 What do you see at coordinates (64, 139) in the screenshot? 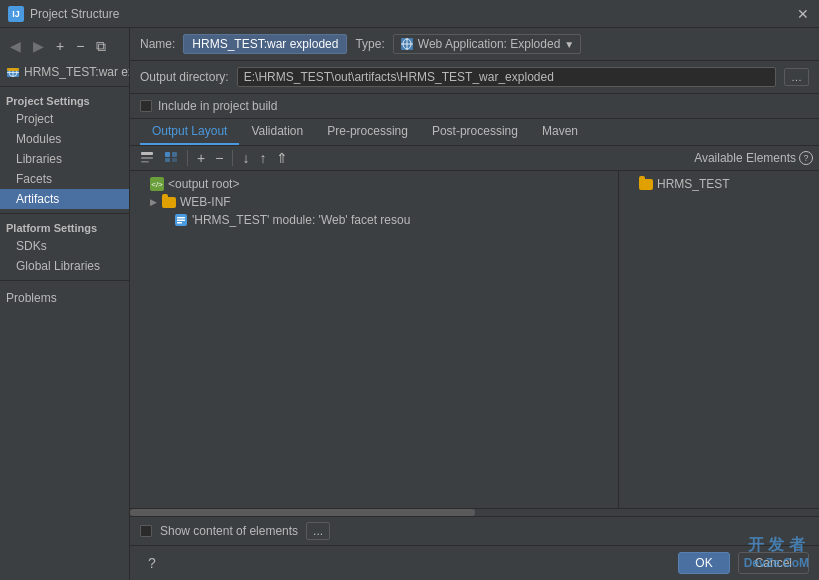
I see `sidebar-item-modules: Modules` at bounding box center [64, 139].